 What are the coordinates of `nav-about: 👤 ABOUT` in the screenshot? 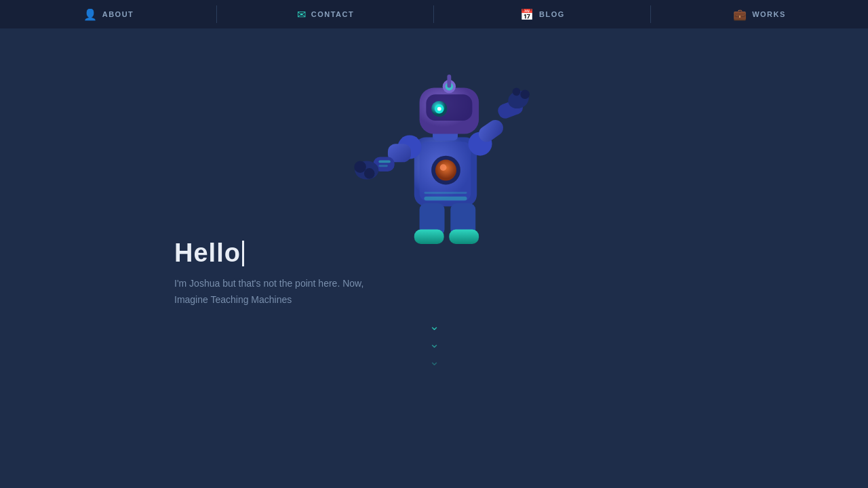 It's located at (108, 14).